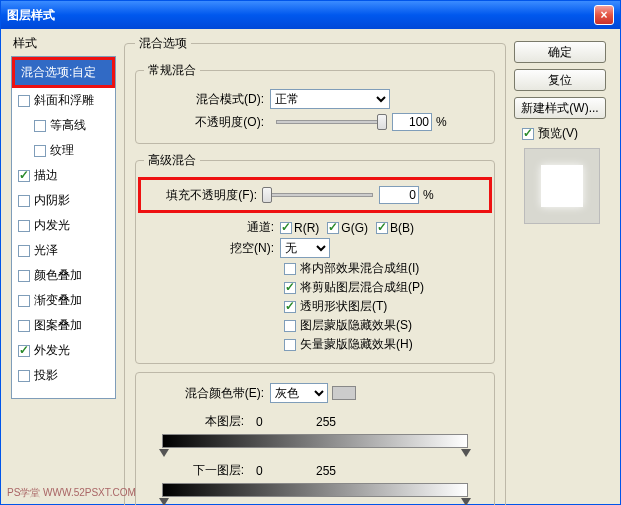 The image size is (621, 505). What do you see at coordinates (64, 72) in the screenshot?
I see `style-item: 混合选项:自定` at bounding box center [64, 72].